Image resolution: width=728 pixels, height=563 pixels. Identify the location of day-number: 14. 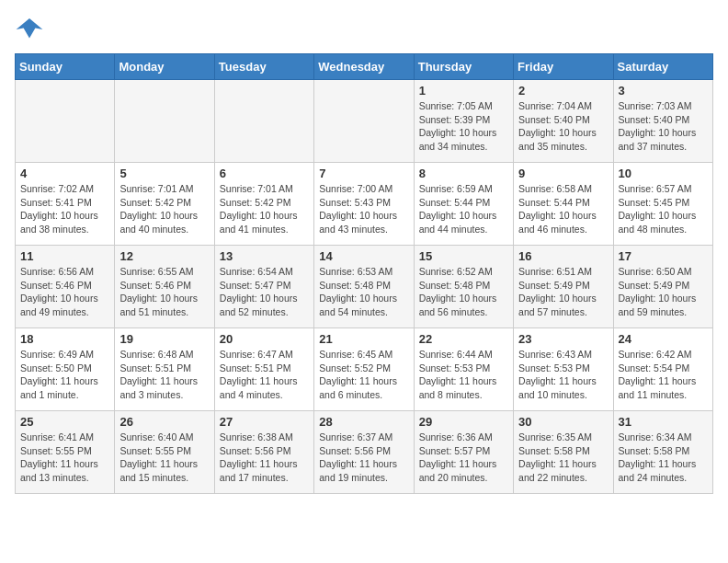
(364, 256).